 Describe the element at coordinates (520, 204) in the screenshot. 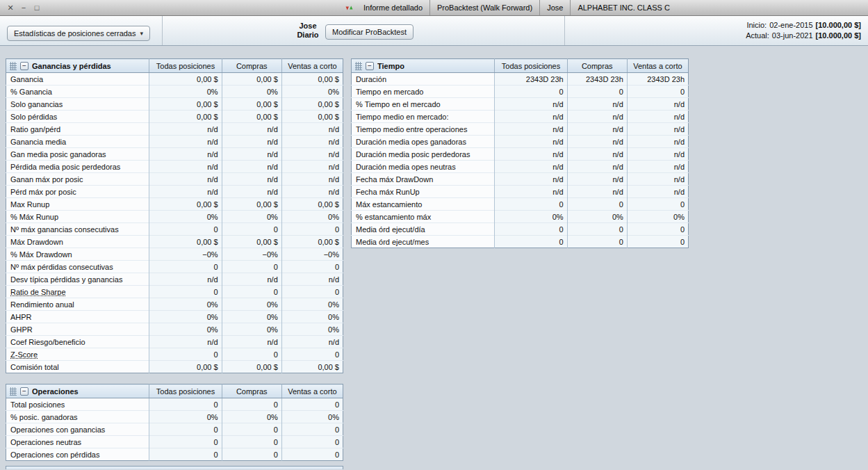

I see `table-row: Máx estancamiento000` at that location.